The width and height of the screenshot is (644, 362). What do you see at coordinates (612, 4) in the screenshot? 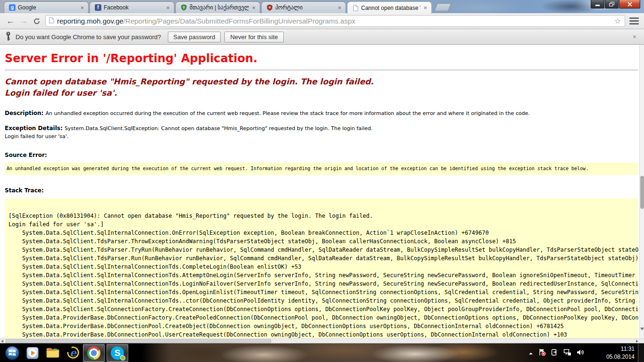
I see `restore-button` at bounding box center [612, 4].